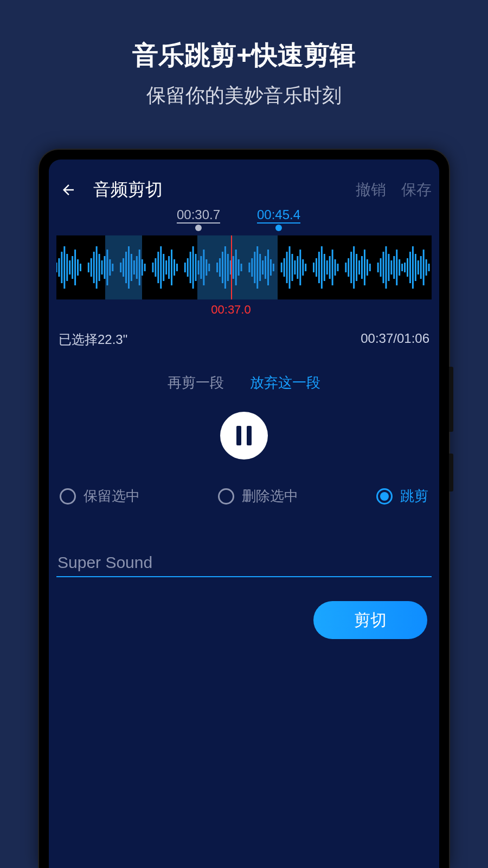  I want to click on radio-keep-selected: 保留选中, so click(100, 496).